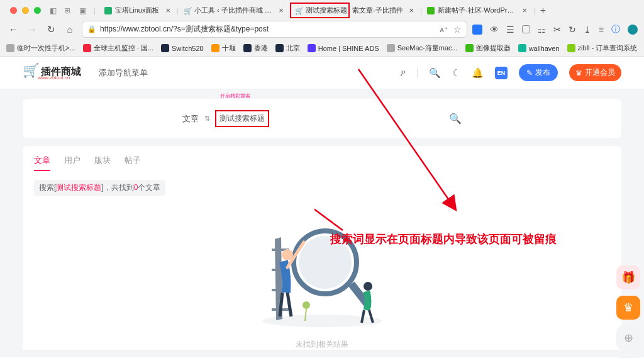 This screenshot has width=644, height=358. I want to click on search-card: 文章 ⇅ 开启精彩搜索 测试搜索标题 🔍, so click(322, 118).